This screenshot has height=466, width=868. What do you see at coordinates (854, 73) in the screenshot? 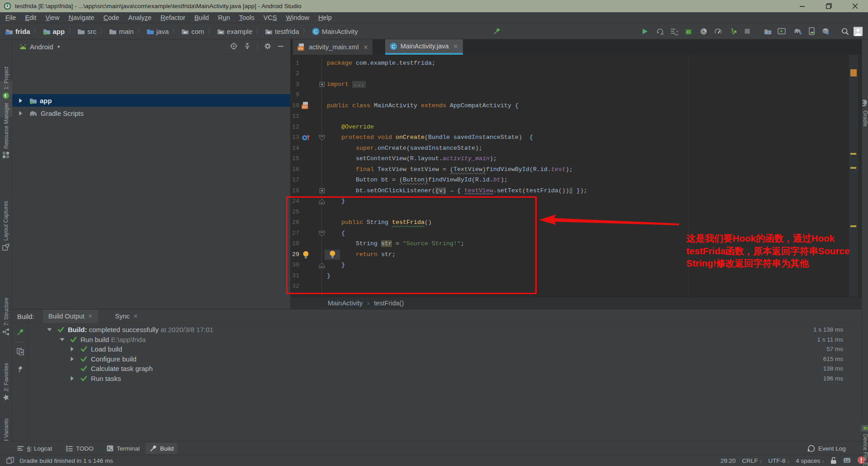
I see `inspection-indicator` at bounding box center [854, 73].